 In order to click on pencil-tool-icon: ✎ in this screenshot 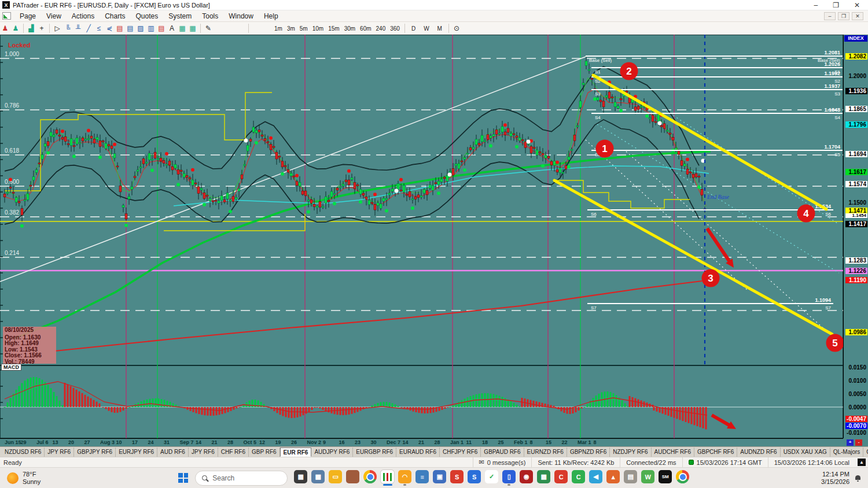, I will do `click(208, 28)`.